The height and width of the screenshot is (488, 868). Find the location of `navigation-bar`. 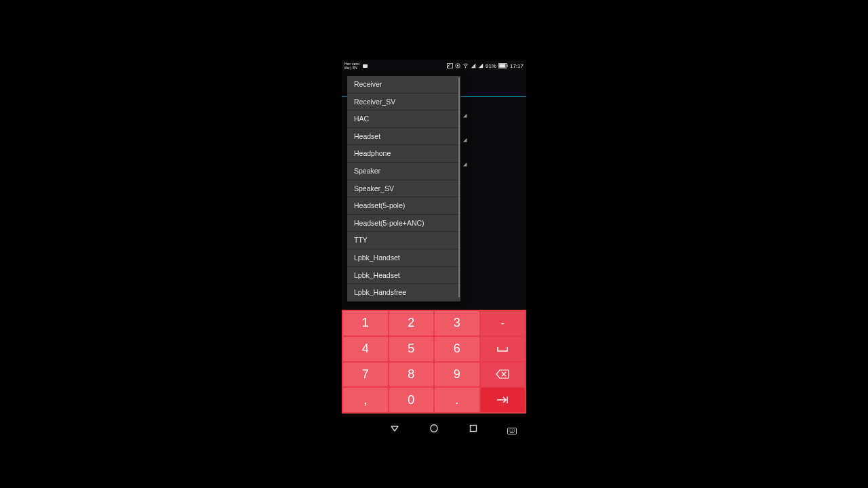

navigation-bar is located at coordinates (434, 428).